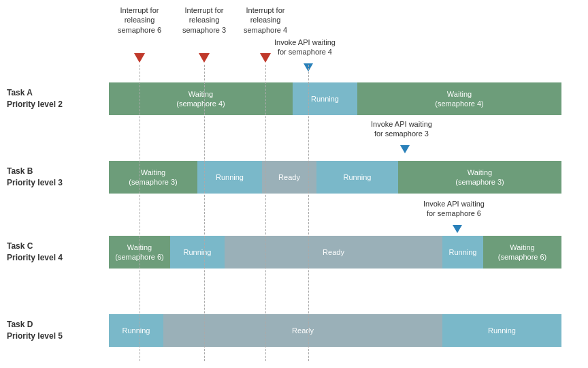  What do you see at coordinates (265, 58) in the screenshot?
I see `interrupt-arrow-int4` at bounding box center [265, 58].